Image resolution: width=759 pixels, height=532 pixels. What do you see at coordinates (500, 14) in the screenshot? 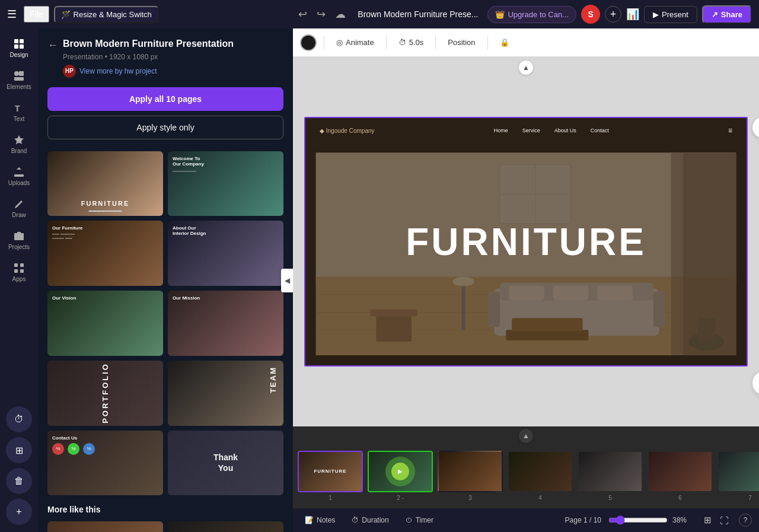
I see `crown-icon: 👑` at bounding box center [500, 14].